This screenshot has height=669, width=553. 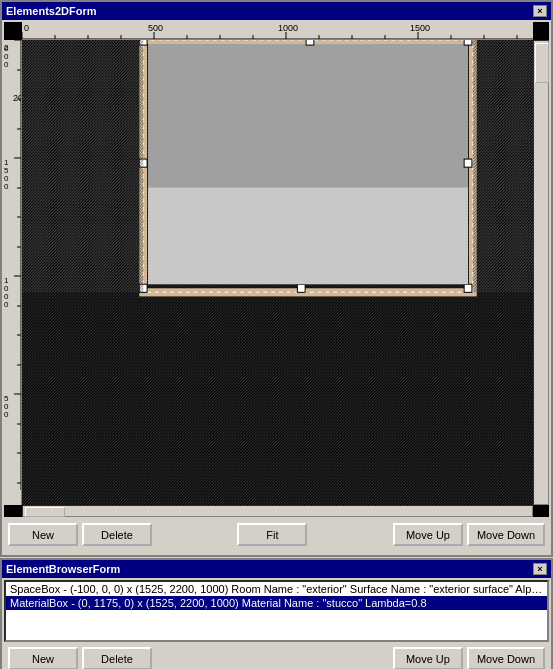 What do you see at coordinates (276, 11) in the screenshot?
I see `main-title-bar: Elements2DForm ×` at bounding box center [276, 11].